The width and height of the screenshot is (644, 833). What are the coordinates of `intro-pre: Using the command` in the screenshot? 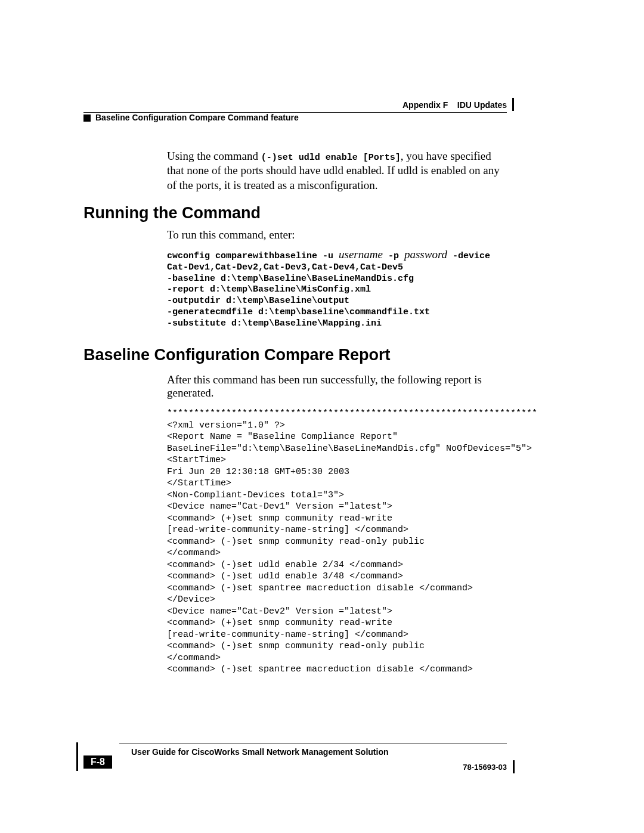 It's located at (214, 156).